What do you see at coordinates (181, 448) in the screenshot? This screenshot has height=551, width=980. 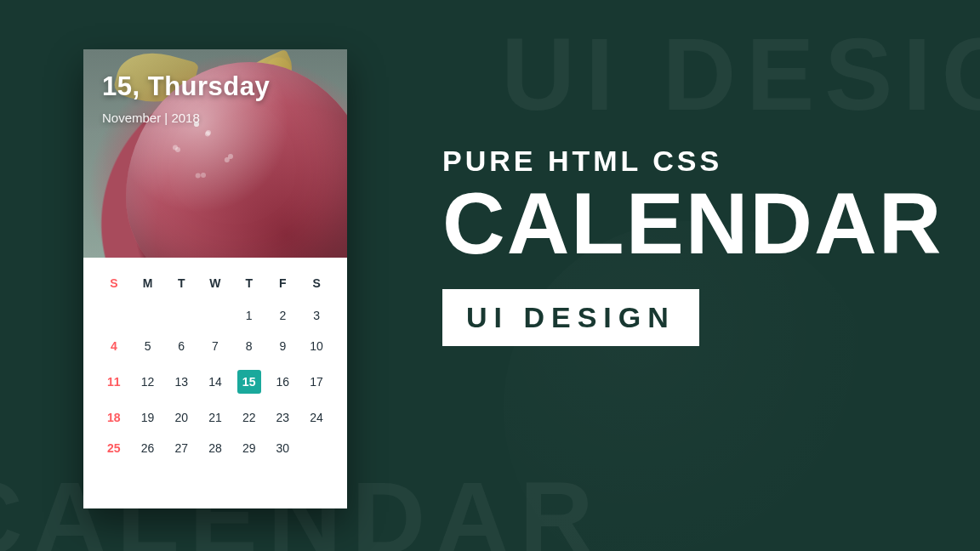 I see `calendar-day-cell: 27` at bounding box center [181, 448].